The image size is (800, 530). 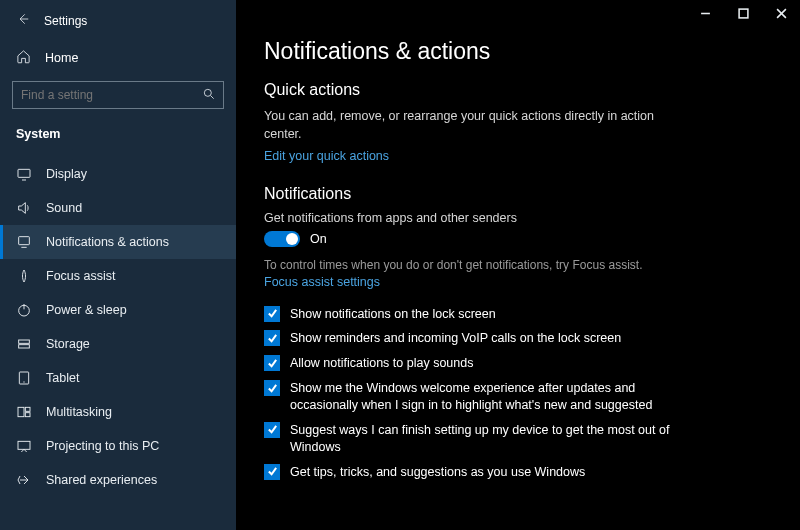 I want to click on notifications-heading: Notifications, so click(x=518, y=194).